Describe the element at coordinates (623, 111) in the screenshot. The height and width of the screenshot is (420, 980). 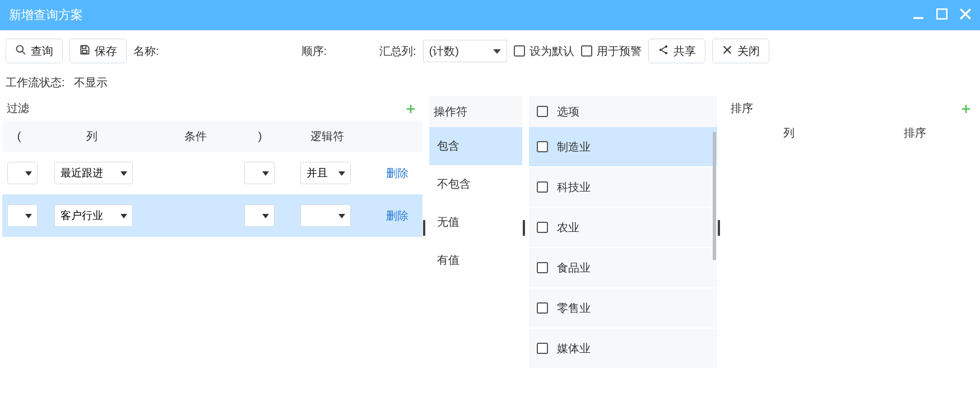
I see `options-header: 选项` at that location.